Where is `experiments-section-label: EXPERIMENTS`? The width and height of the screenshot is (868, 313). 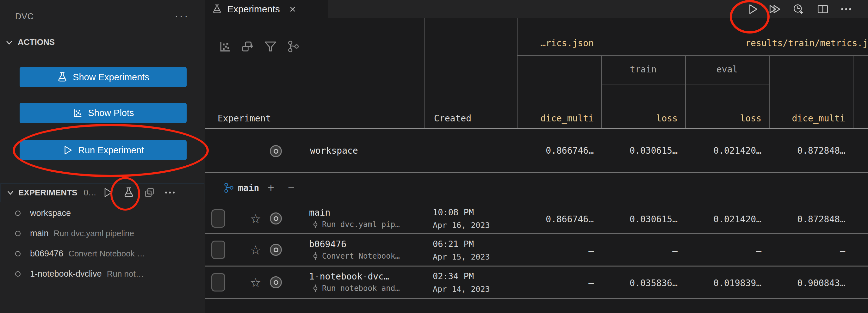 experiments-section-label: EXPERIMENTS is located at coordinates (48, 193).